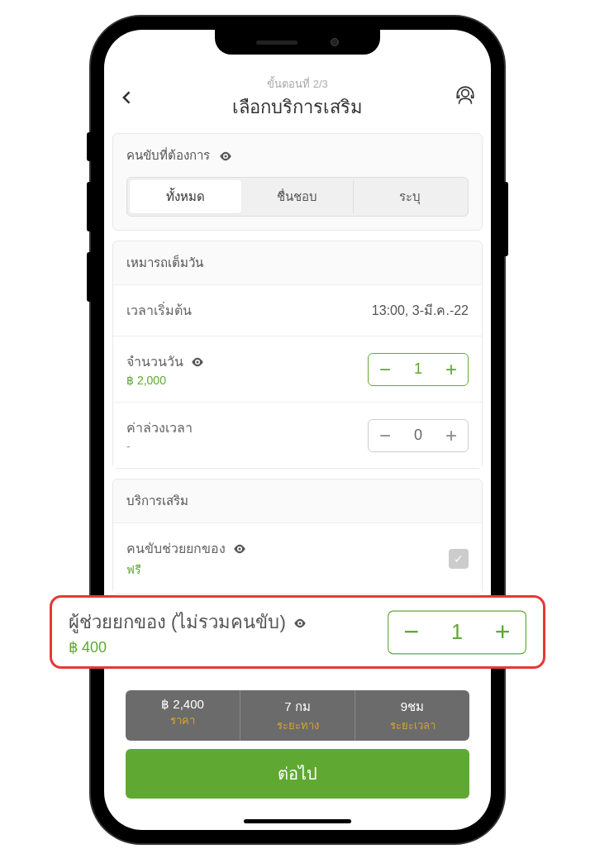  I want to click on tab-all: ทั้งหมด, so click(185, 197).